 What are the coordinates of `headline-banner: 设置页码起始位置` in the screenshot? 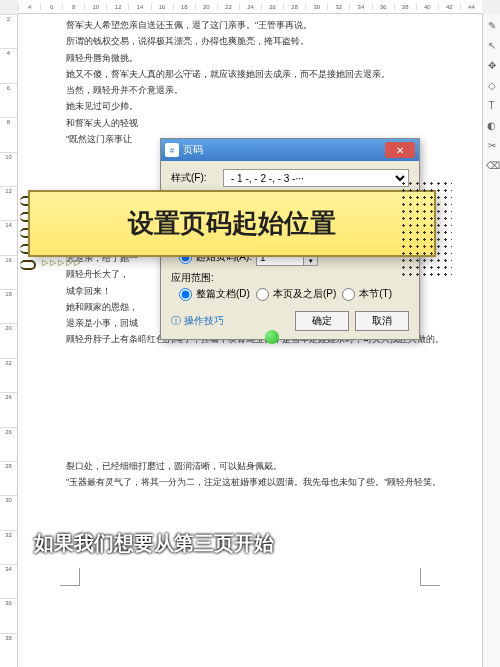 It's located at (232, 224).